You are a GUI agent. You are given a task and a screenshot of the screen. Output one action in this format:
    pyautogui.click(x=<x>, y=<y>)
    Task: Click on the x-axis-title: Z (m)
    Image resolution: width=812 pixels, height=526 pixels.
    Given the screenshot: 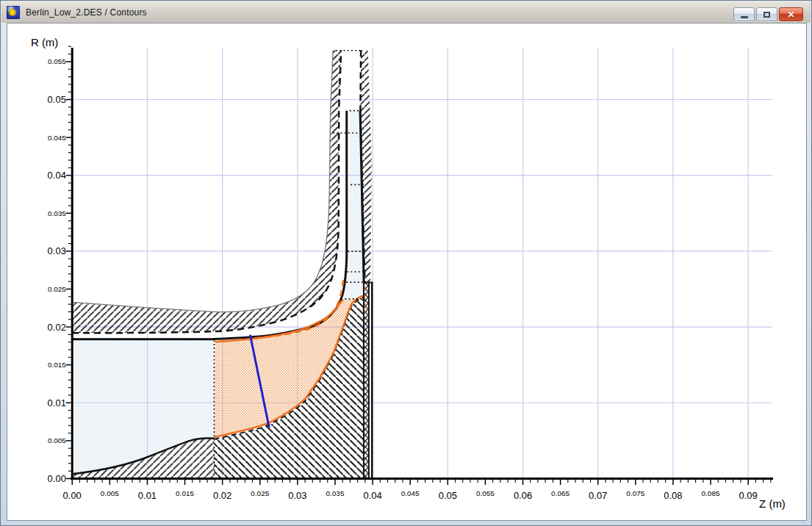 What is the action you would take?
    pyautogui.click(x=772, y=504)
    